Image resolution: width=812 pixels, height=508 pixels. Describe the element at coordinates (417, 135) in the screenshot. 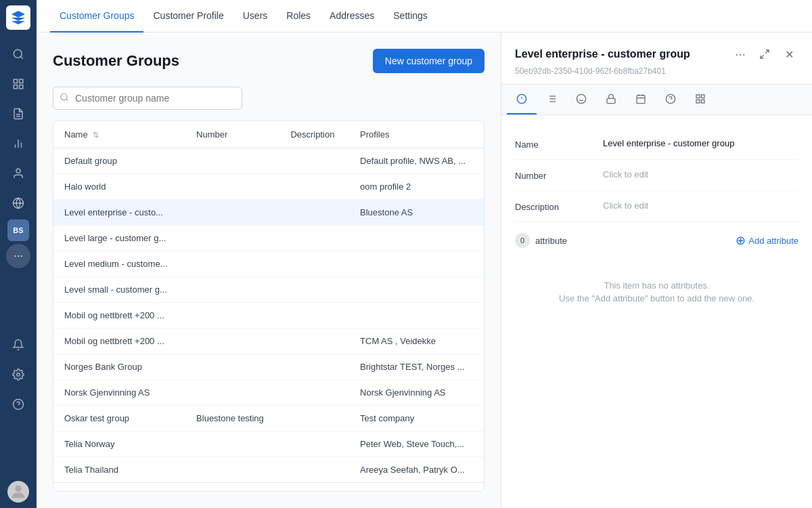

I see `column-header-profiles: Profiles` at that location.